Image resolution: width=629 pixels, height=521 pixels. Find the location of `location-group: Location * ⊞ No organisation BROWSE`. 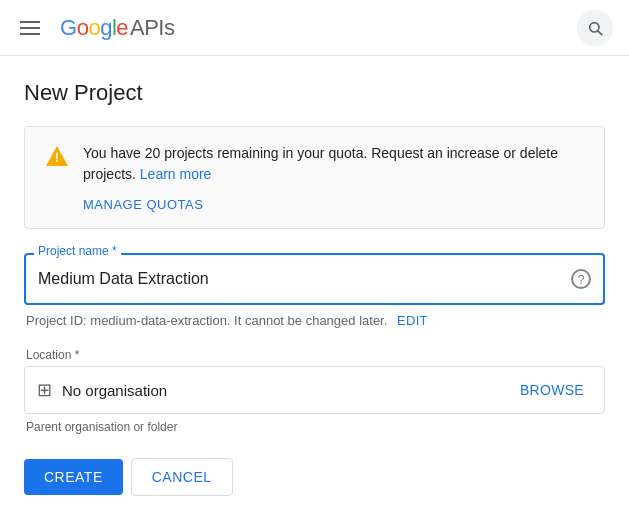

location-group: Location * ⊞ No organisation BROWSE is located at coordinates (314, 381).